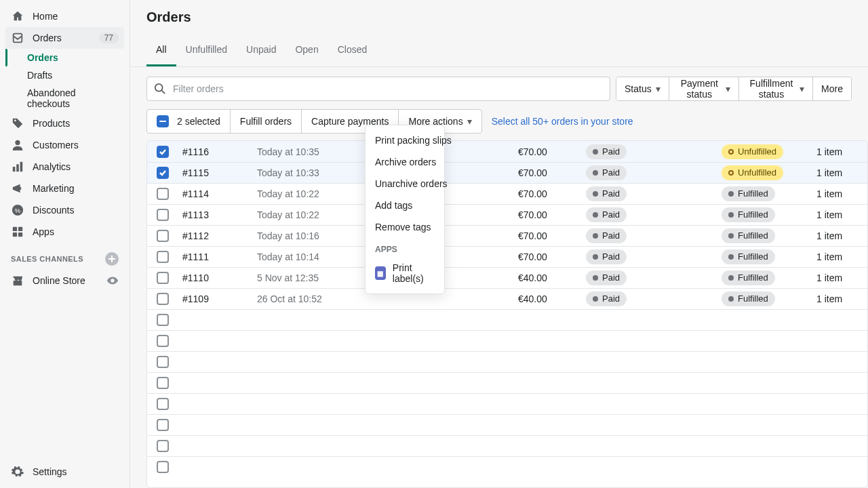 Image resolution: width=868 pixels, height=488 pixels. I want to click on order-id: #1114, so click(195, 194).